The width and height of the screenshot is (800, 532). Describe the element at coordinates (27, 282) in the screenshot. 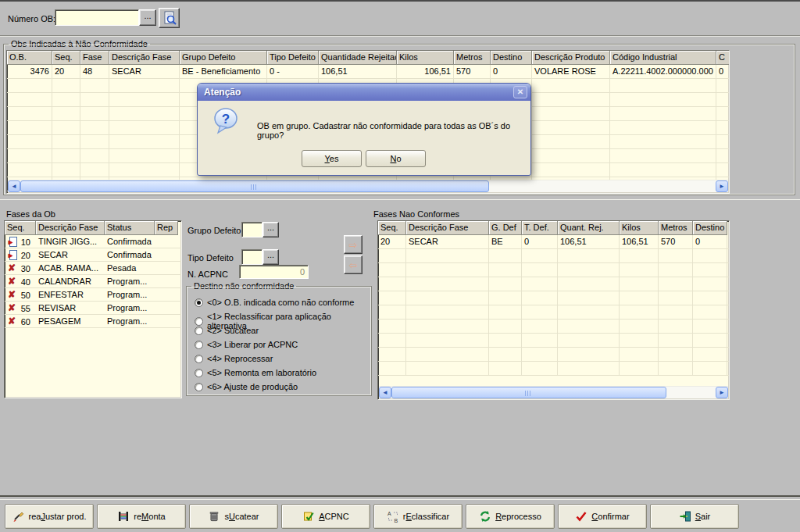

I see `grid-cell: 40` at that location.